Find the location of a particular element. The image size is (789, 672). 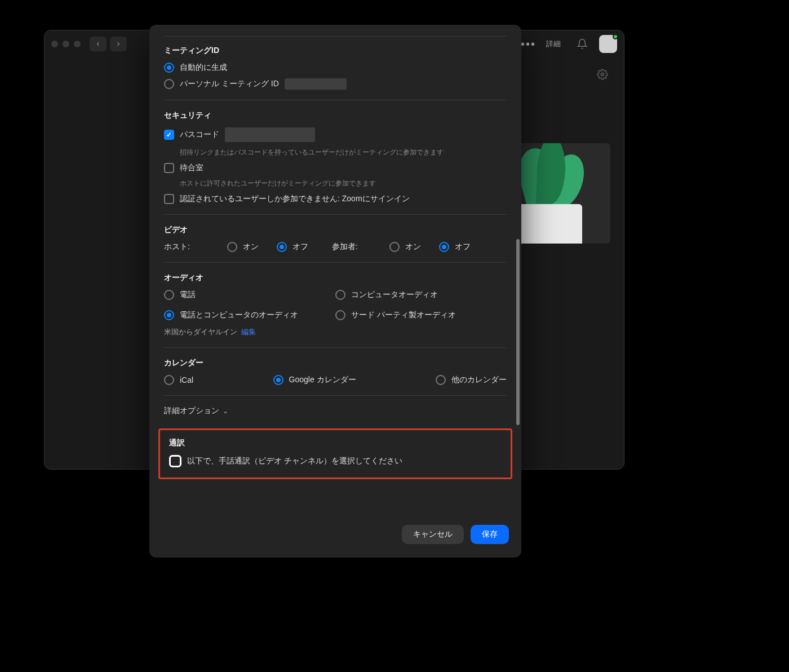

section-title-calendar: カレンダー is located at coordinates (335, 363).